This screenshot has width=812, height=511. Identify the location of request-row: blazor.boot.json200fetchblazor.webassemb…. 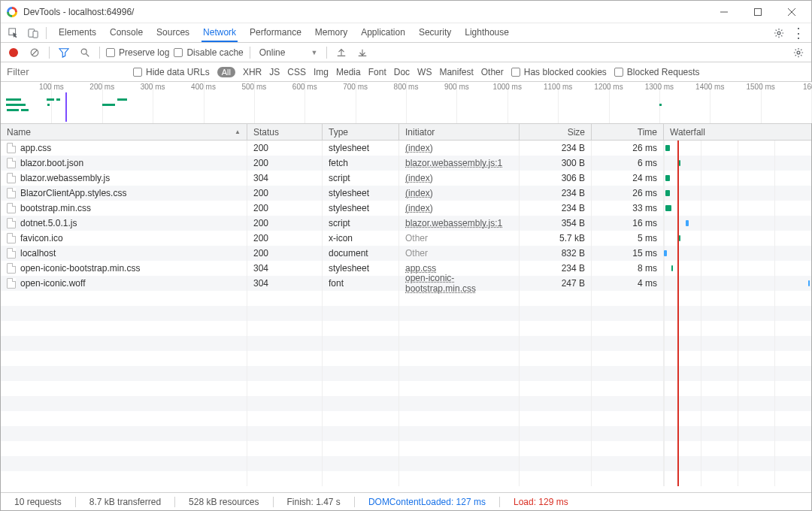
(406, 163).